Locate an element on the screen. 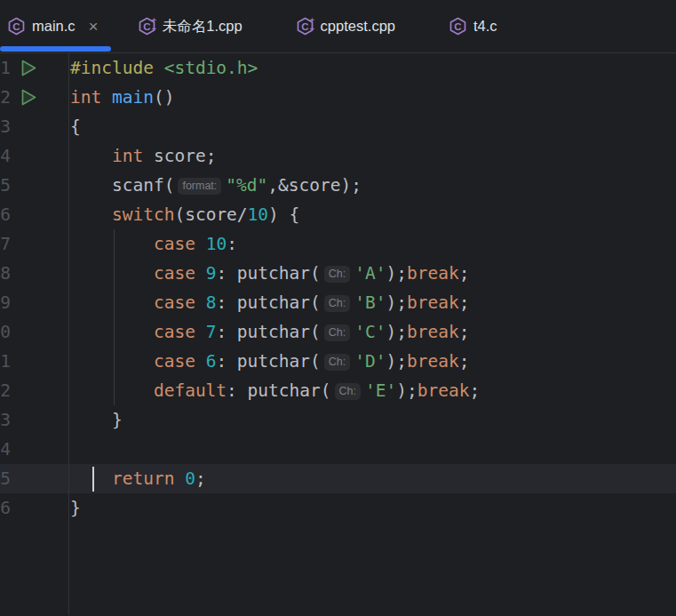 Image resolution: width=676 pixels, height=616 pixels. gutter-row: 7 is located at coordinates (34, 244).